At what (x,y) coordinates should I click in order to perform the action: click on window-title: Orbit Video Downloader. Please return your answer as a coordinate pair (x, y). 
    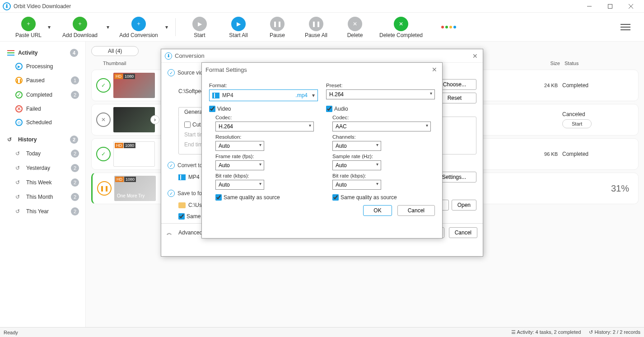
    Looking at the image, I should click on (42, 6).